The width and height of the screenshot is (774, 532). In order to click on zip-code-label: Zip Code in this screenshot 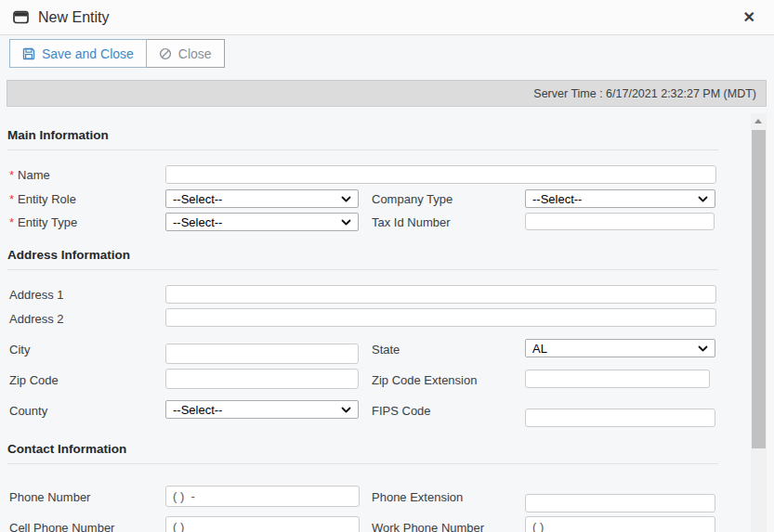, I will do `click(33, 381)`.